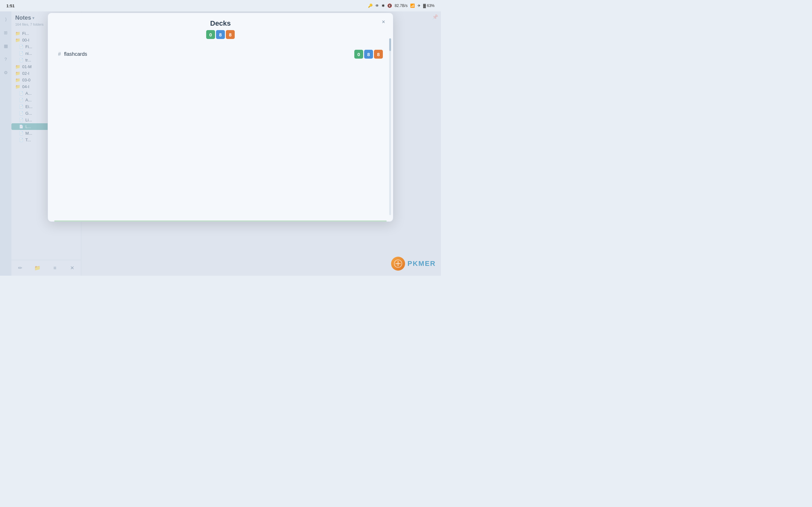 The height and width of the screenshot is (507, 812). Describe the element at coordinates (60, 54) in the screenshot. I see `deck-hash: #` at that location.